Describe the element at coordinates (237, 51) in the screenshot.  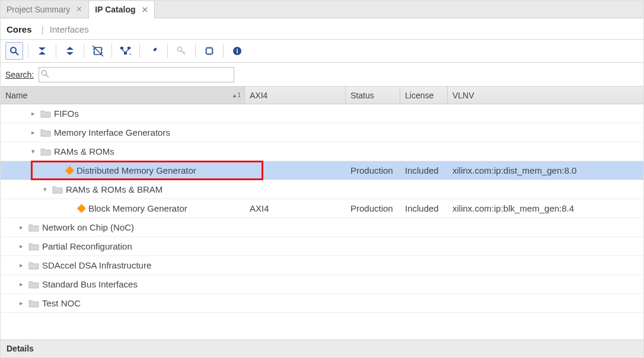
I see `info-icon: i` at that location.